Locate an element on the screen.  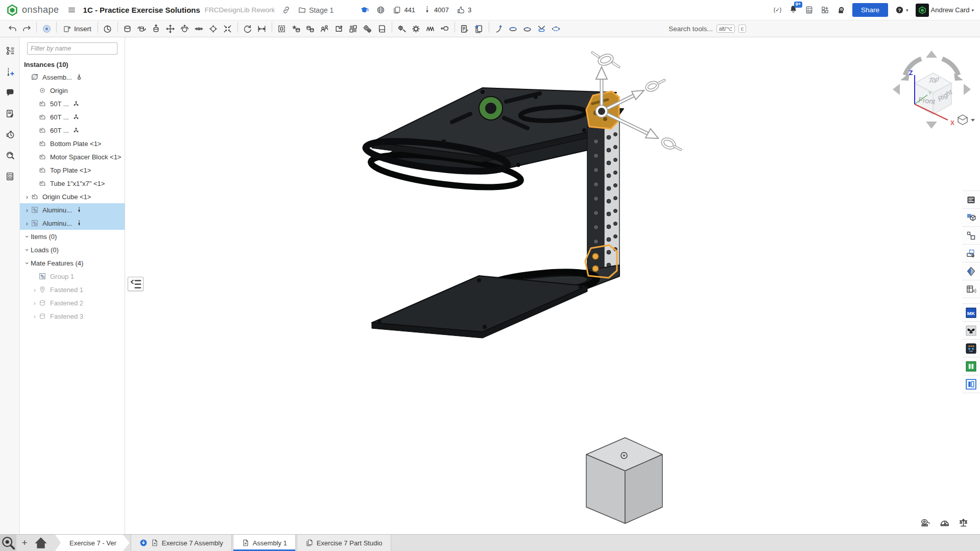
app-green-book-icon is located at coordinates (971, 367).